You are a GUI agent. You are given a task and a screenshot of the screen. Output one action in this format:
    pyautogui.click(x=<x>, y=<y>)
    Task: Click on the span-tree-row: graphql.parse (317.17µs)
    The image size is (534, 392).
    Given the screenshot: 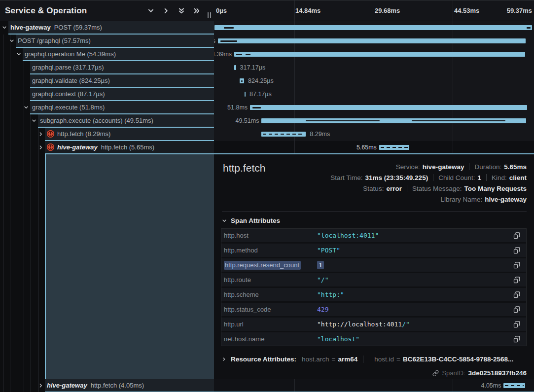 What is the action you would take?
    pyautogui.click(x=122, y=67)
    